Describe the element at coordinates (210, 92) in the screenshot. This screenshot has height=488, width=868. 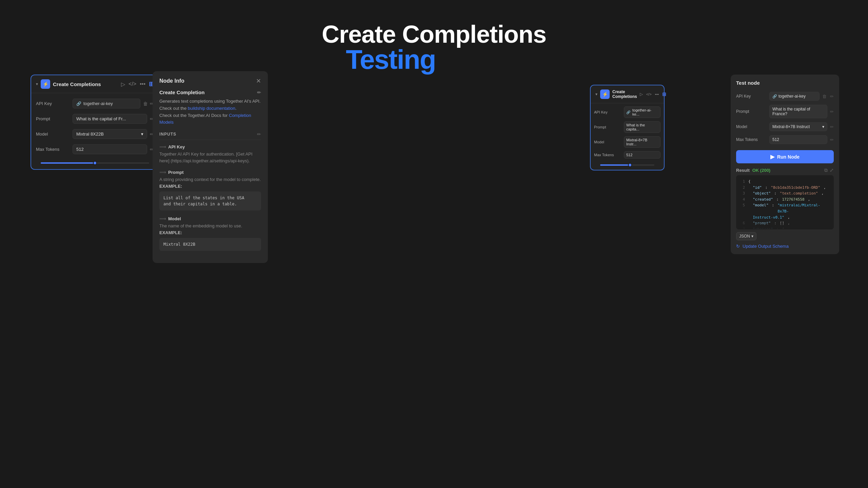
I see `info-section-title: Create Completion ✏` at that location.